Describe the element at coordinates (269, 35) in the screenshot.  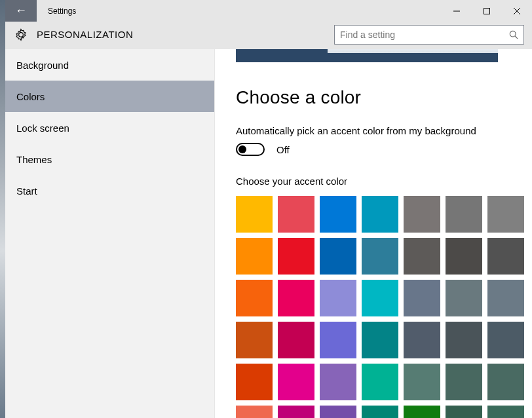
I see `header-row: PERSONALIZATION` at that location.